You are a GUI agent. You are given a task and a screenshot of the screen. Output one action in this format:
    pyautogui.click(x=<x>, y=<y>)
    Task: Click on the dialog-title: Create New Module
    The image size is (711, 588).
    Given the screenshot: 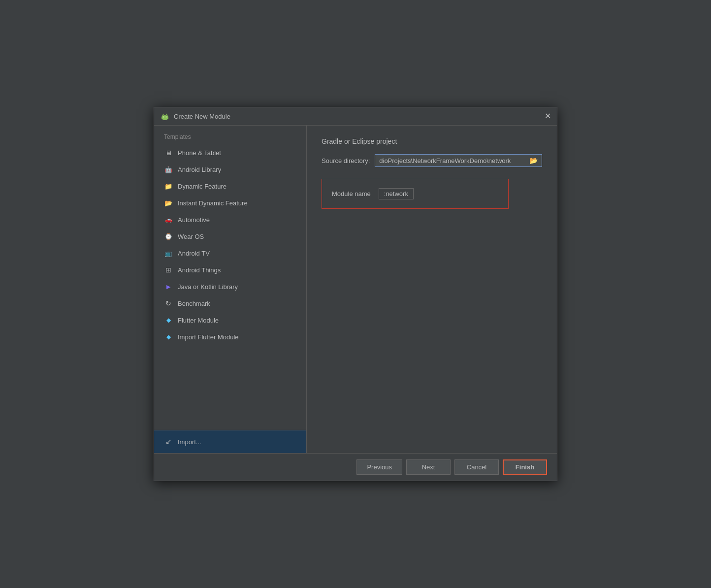 What is the action you would take?
    pyautogui.click(x=202, y=116)
    